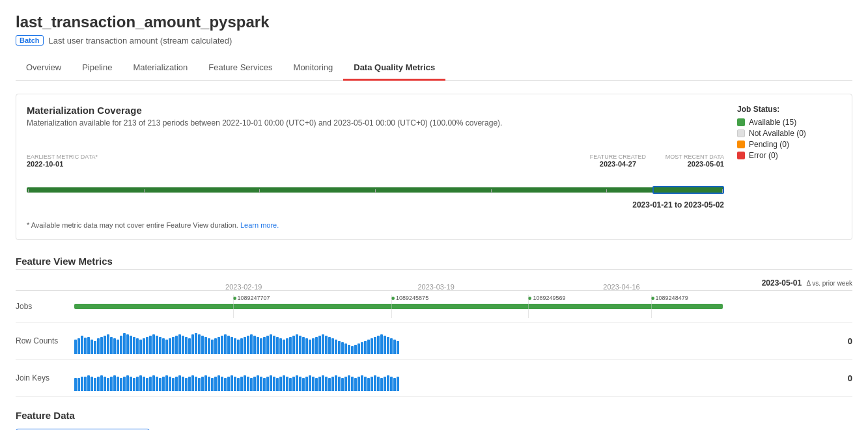 The width and height of the screenshot is (868, 430). Describe the element at coordinates (412, 298) in the screenshot. I see `job-id-2: 1089245875` at that location.